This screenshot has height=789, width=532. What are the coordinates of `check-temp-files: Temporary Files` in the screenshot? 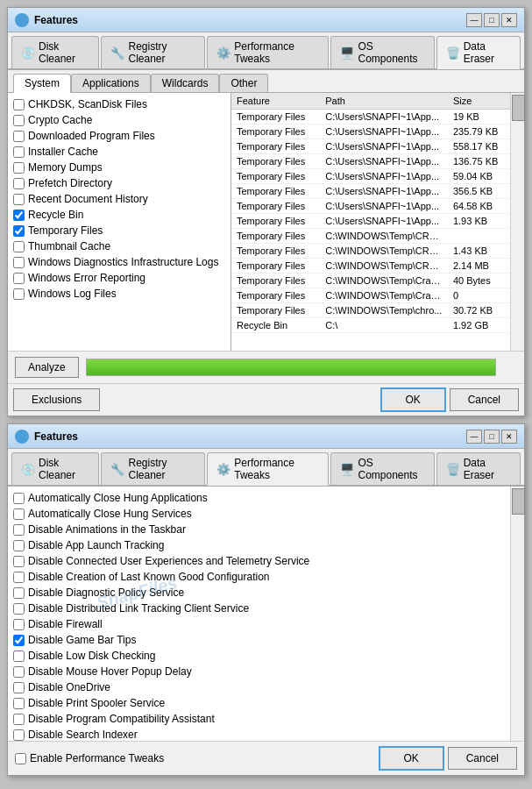 It's located at (119, 231).